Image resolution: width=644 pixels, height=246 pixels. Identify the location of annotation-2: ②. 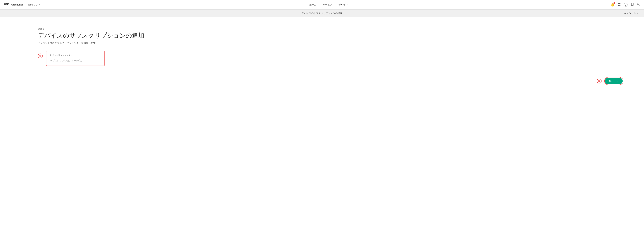
(599, 81).